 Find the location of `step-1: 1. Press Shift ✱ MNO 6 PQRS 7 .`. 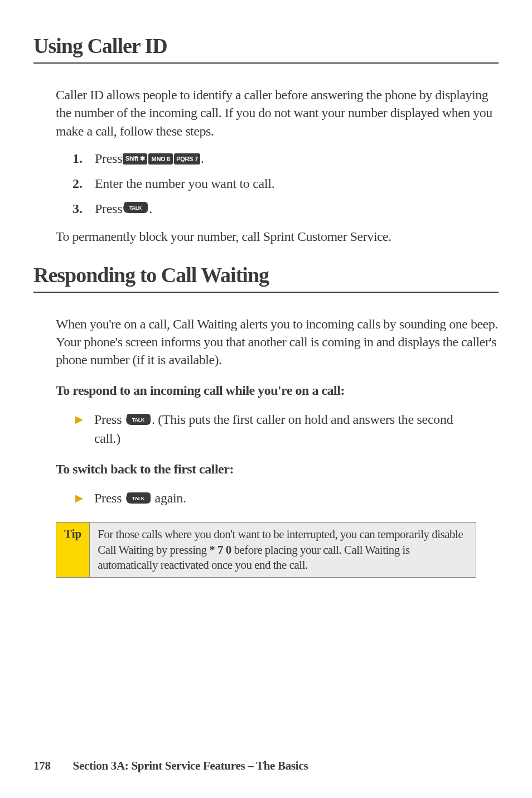

step-1: 1. Press Shift ✱ MNO 6 PQRS 7 . is located at coordinates (286, 158).